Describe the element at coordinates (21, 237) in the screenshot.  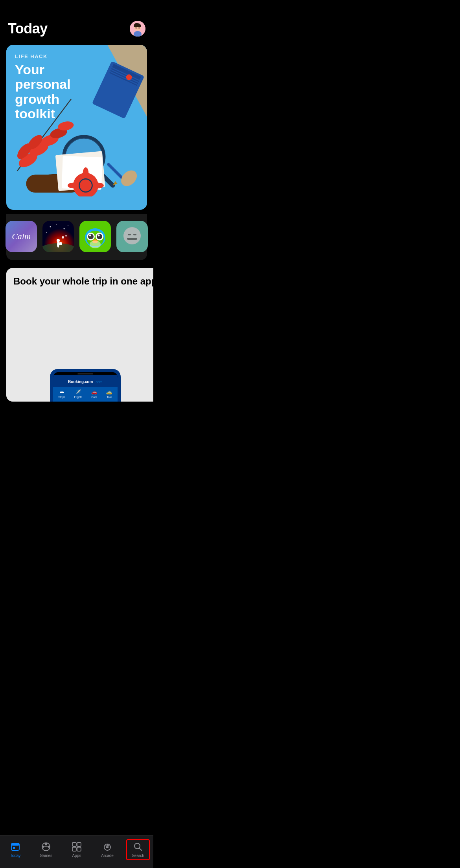
I see `app-icon-calm: Calm` at that location.